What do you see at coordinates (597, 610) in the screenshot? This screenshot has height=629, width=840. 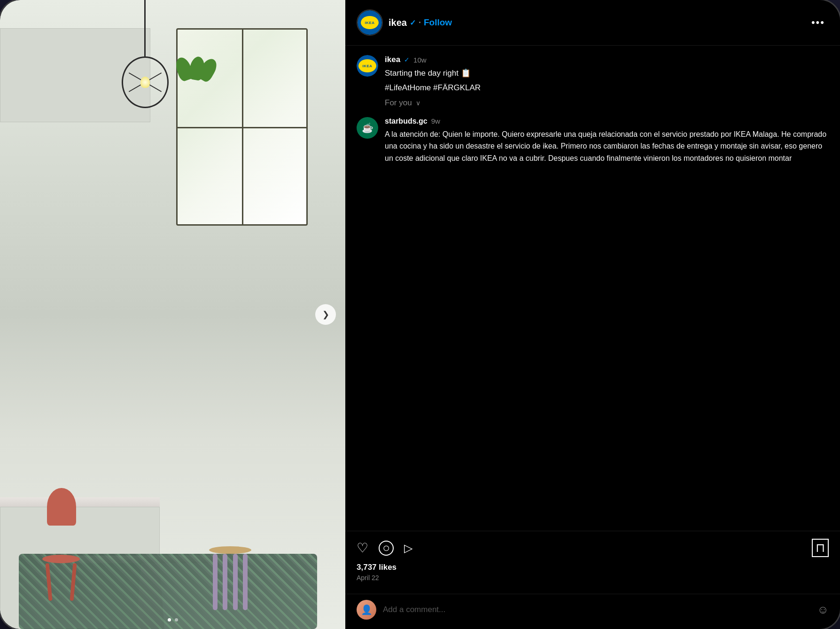 I see `comment-input-placeholder: Add a comment...` at bounding box center [597, 610].